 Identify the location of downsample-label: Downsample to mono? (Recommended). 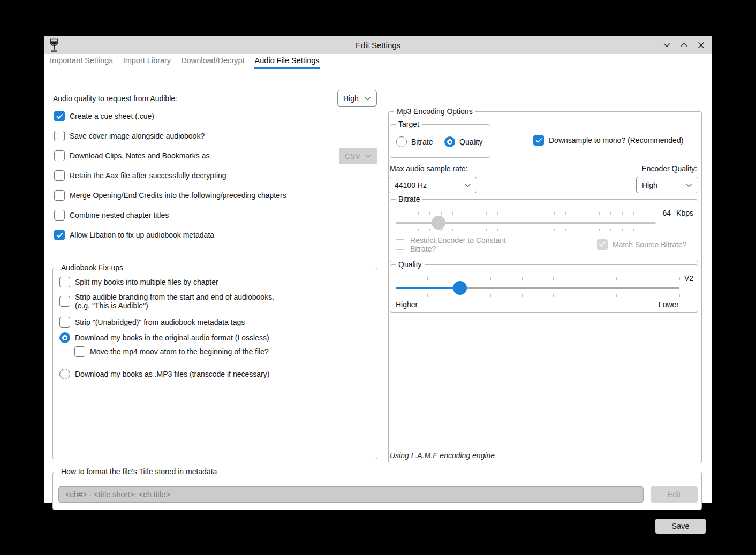
(616, 140).